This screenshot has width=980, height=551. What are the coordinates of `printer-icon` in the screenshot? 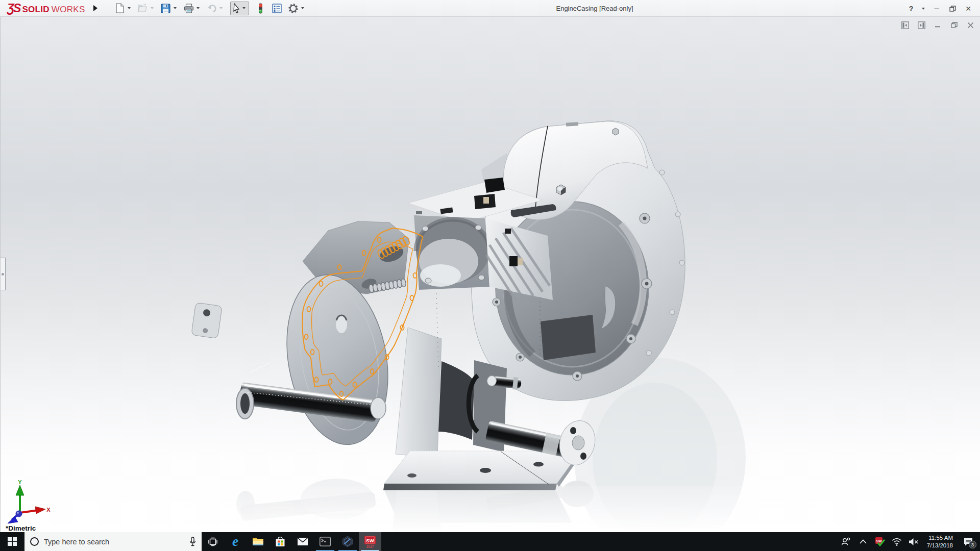 It's located at (189, 8).